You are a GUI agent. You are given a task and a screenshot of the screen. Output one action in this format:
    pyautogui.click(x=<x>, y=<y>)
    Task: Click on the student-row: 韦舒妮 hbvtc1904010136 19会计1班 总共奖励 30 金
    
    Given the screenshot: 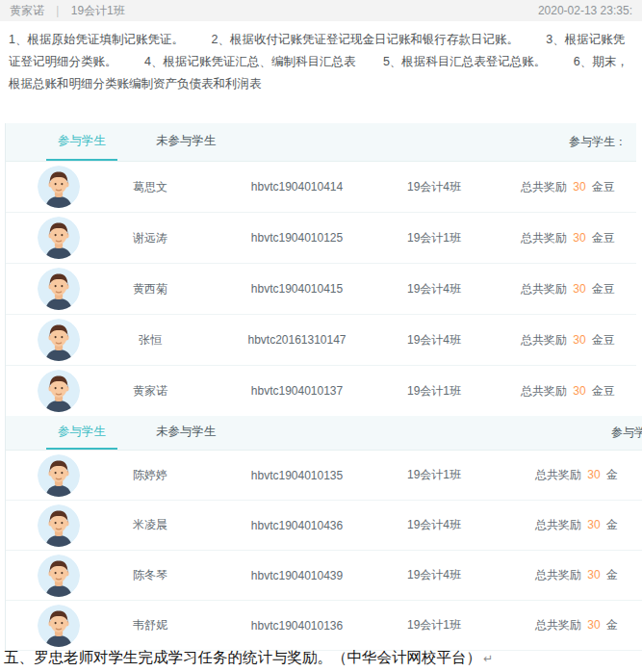 What is the action you would take?
    pyautogui.click(x=323, y=626)
    